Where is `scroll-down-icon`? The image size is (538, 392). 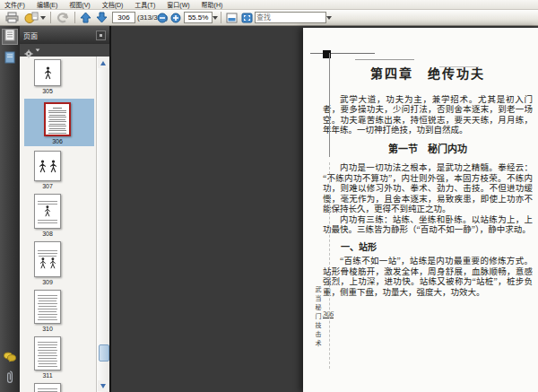 scroll-down-icon is located at coordinates (103, 386).